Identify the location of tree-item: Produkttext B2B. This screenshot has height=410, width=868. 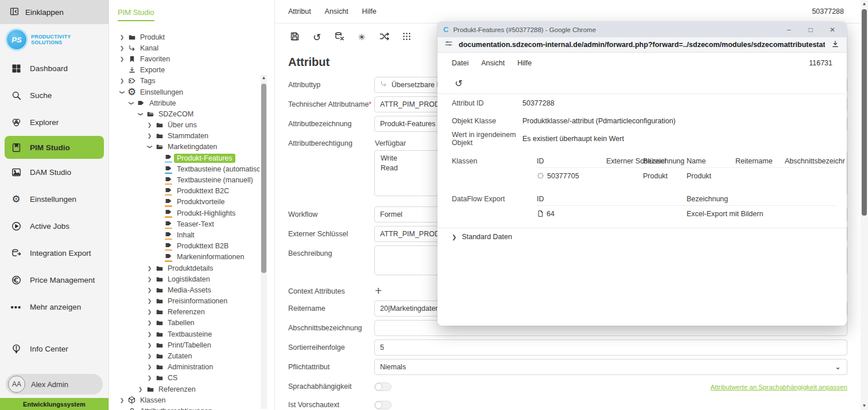
(184, 247).